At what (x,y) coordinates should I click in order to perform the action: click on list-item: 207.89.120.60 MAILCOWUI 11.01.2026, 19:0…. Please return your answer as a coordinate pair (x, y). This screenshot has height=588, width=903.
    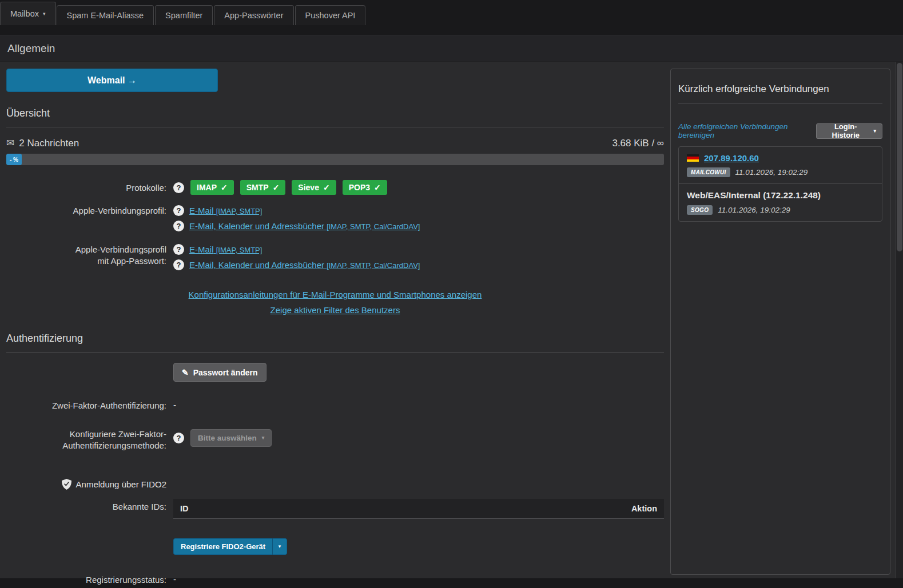
    Looking at the image, I should click on (780, 165).